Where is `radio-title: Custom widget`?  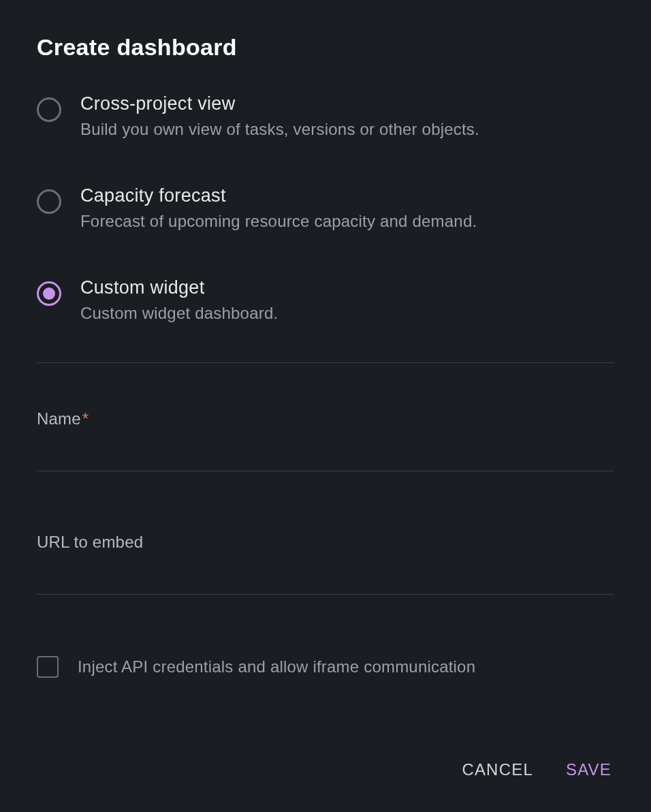
radio-title: Custom widget is located at coordinates (179, 287).